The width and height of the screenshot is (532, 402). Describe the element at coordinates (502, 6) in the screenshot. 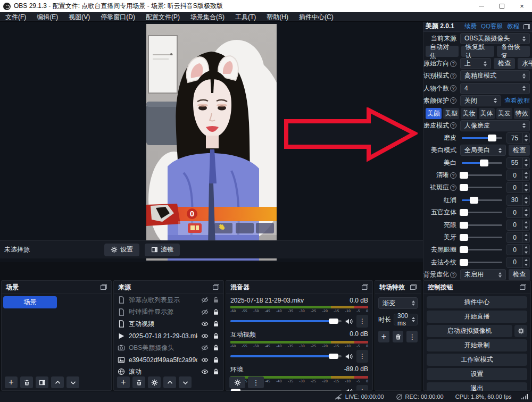

I see `maximize-button` at that location.